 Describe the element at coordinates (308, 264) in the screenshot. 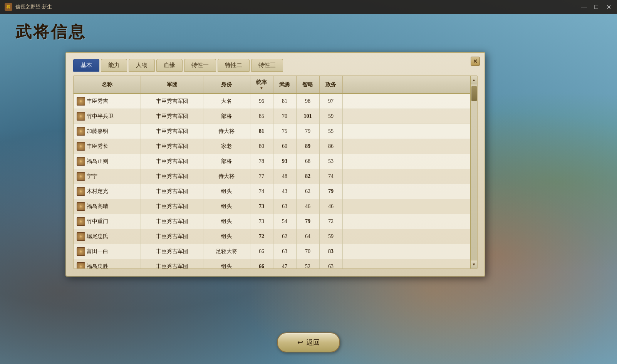

I see `cell-zl: 52` at that location.